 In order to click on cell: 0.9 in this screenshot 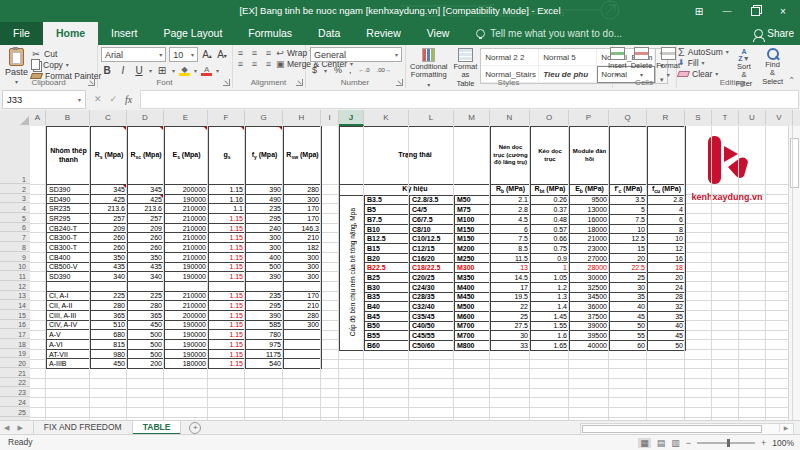, I will do `click(550, 258)`.